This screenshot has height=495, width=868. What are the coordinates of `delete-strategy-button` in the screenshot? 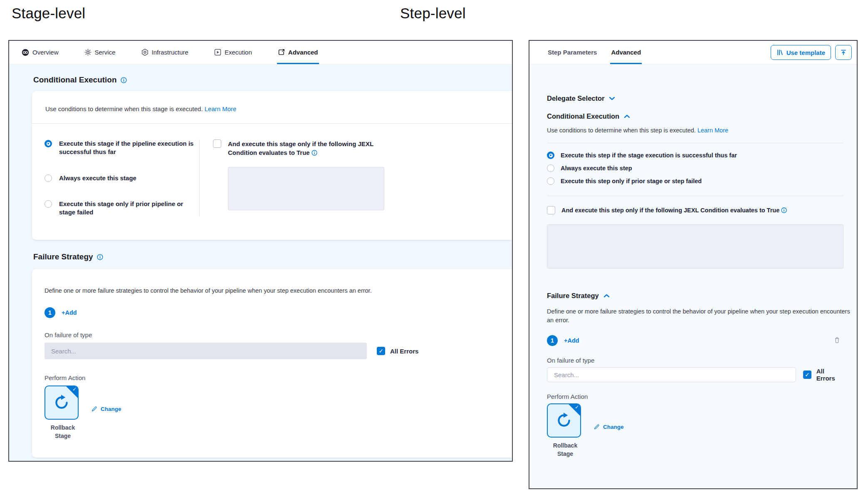 It's located at (837, 341).